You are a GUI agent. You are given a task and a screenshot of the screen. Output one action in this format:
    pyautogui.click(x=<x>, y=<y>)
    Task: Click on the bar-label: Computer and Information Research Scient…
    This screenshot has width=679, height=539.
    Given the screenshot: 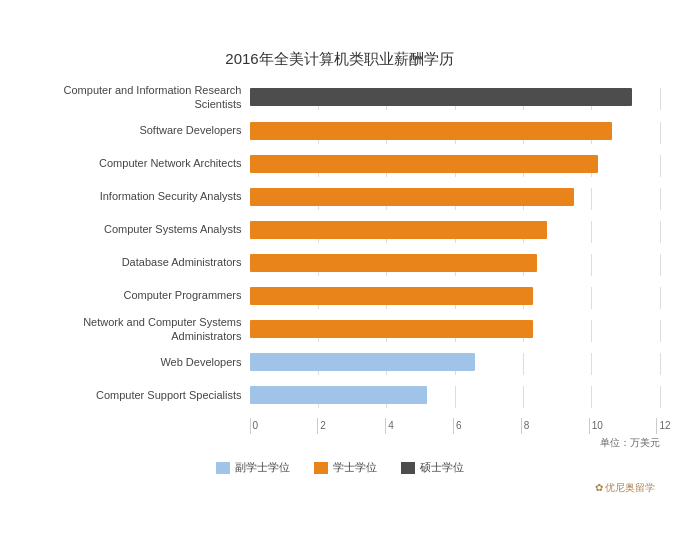 What is the action you would take?
    pyautogui.click(x=135, y=98)
    